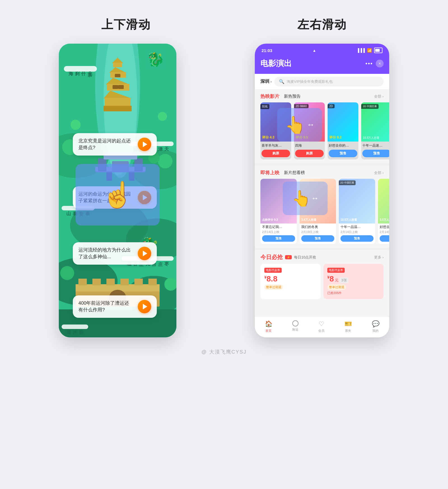 The height and width of the screenshot is (489, 448). Describe the element at coordinates (126, 25) in the screenshot. I see `title-left: 上下滑动` at that location.